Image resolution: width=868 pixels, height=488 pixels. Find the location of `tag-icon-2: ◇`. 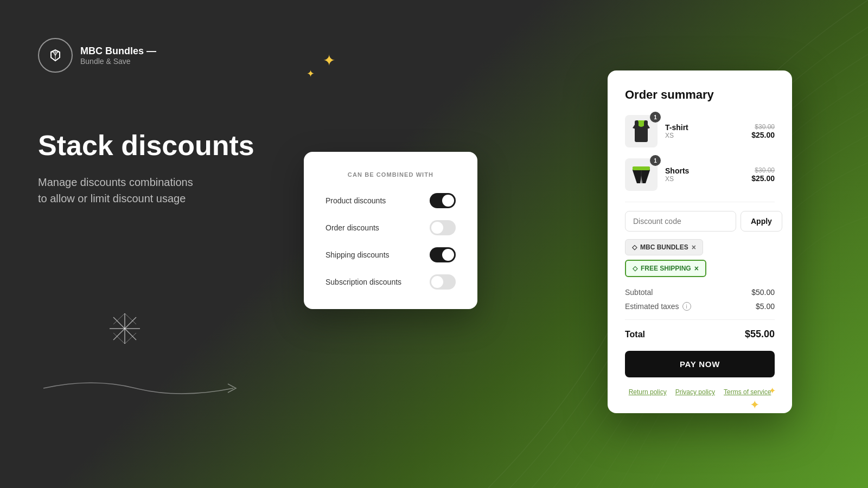

tag-icon-2: ◇ is located at coordinates (635, 268).